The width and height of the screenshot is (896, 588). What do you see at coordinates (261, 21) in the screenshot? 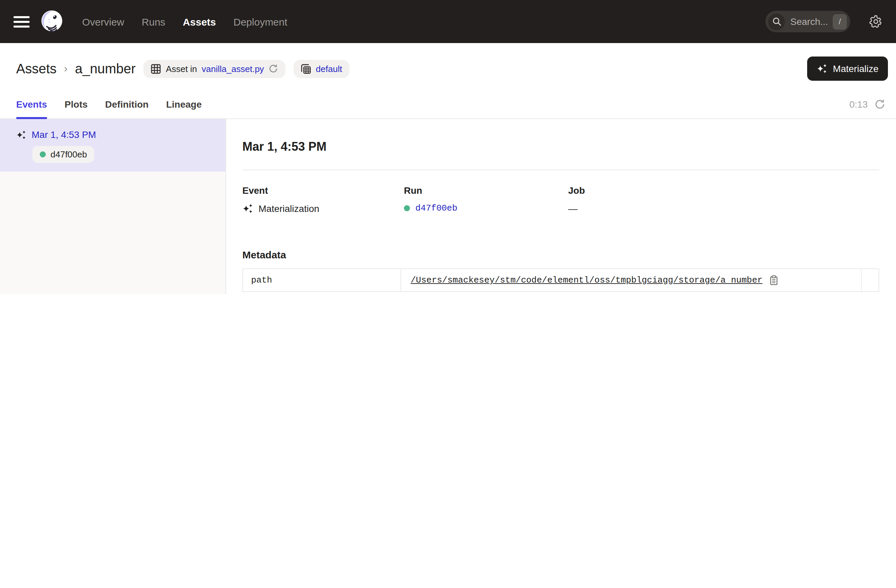
I see `nav-item-deployment: Deployment` at bounding box center [261, 21].